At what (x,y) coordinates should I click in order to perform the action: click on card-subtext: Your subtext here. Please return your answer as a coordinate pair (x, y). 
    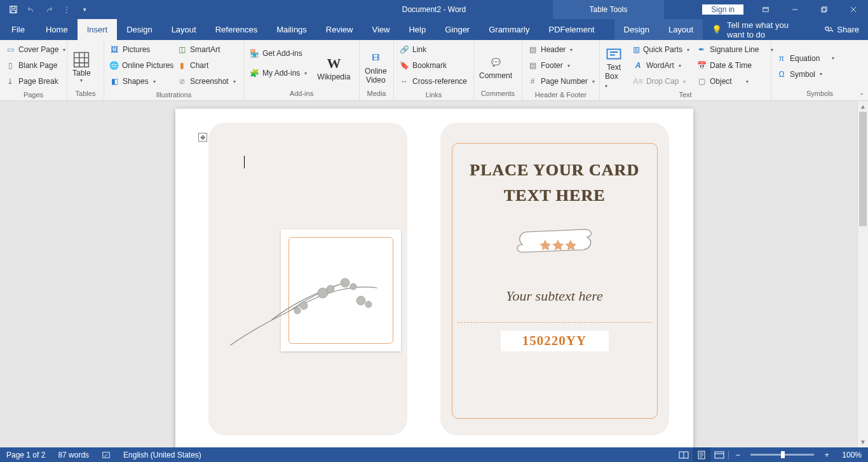
    Looking at the image, I should click on (555, 296).